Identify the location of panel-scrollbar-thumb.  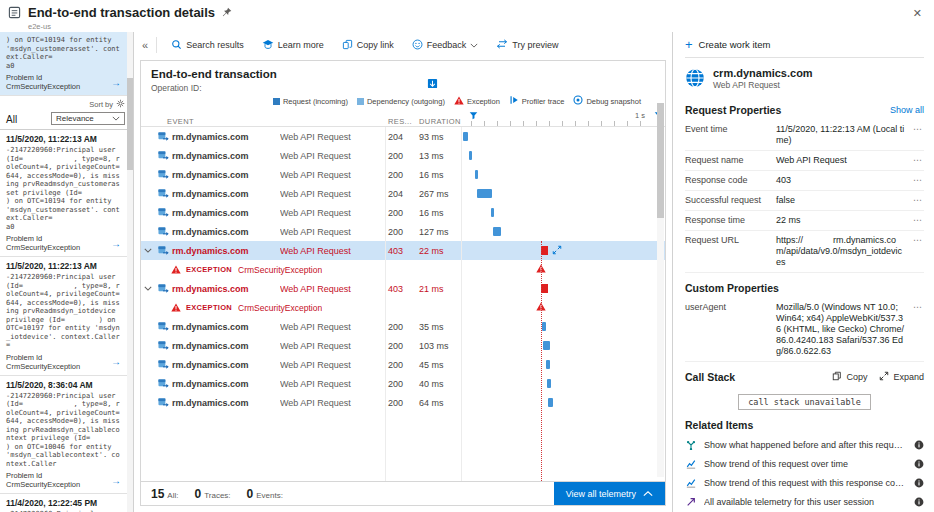
(660, 160).